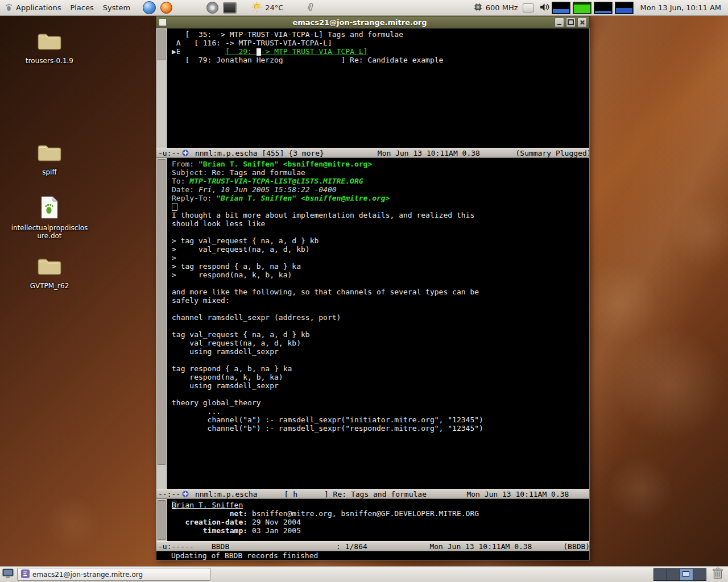 This screenshot has width=728, height=582. Describe the element at coordinates (213, 8) in the screenshot. I see `disc-icon` at that location.